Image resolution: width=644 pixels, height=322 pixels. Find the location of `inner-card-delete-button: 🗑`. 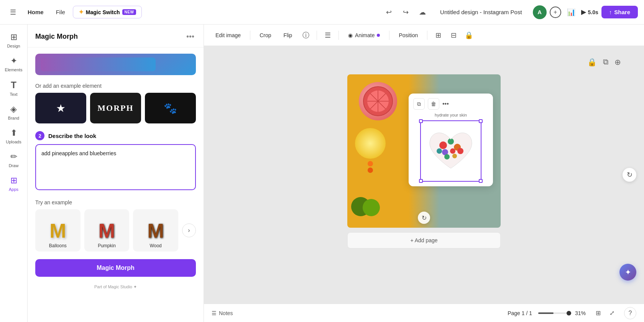

inner-card-delete-button: 🗑 is located at coordinates (434, 104).